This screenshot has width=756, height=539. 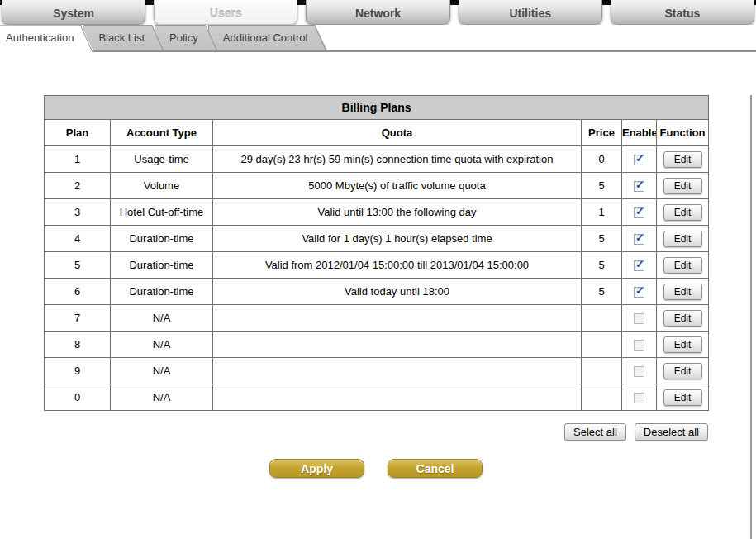 What do you see at coordinates (682, 12) in the screenshot?
I see `nav-button-status: Status` at bounding box center [682, 12].